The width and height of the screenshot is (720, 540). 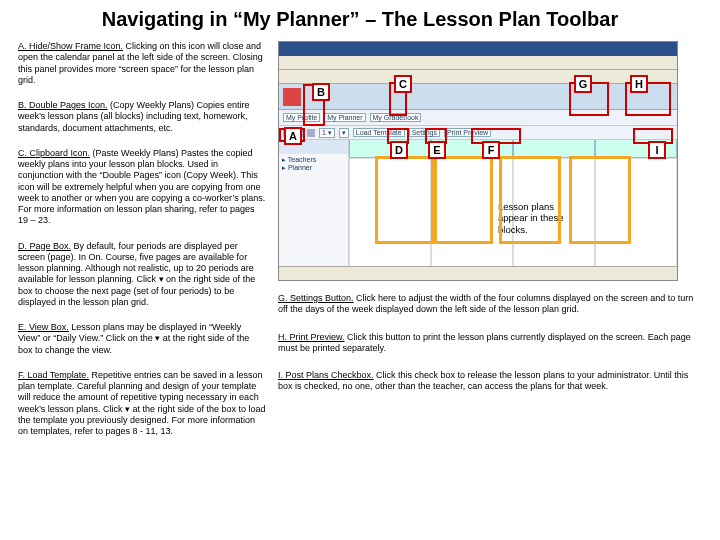 What do you see at coordinates (478, 273) in the screenshot?
I see `statusbar` at bounding box center [478, 273].